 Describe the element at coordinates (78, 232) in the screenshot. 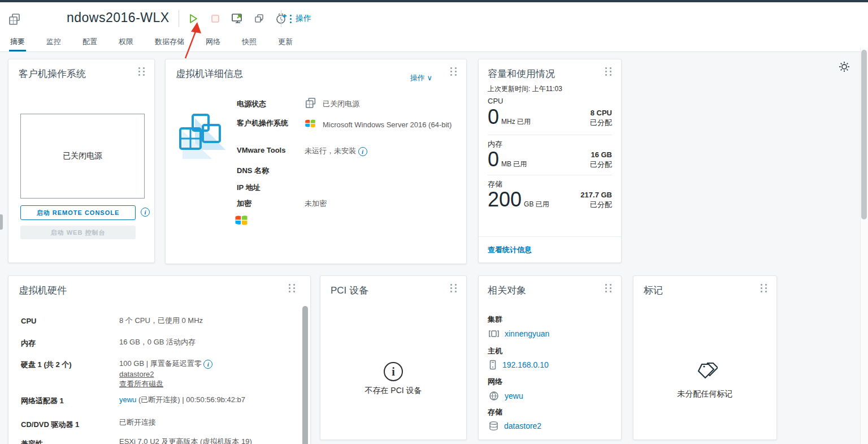

I see `launch-web-console-button: 启动 WEB 控制台` at that location.